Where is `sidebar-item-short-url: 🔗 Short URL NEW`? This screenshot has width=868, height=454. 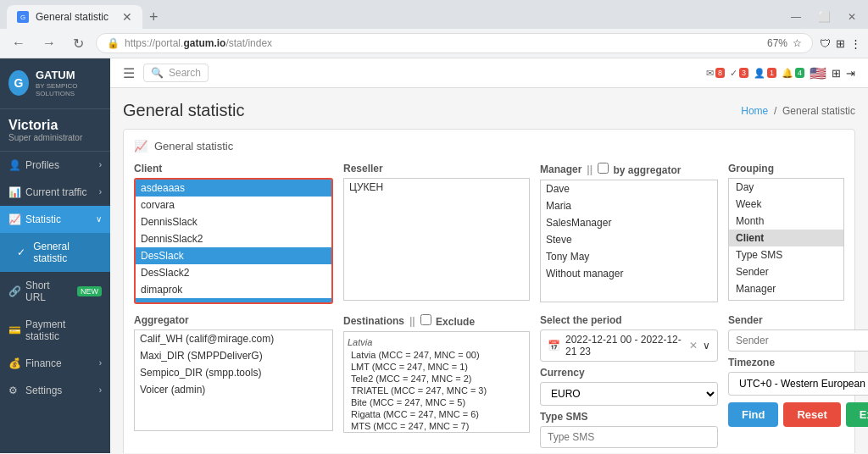 sidebar-item-short-url: 🔗 Short URL NEW is located at coordinates (55, 291).